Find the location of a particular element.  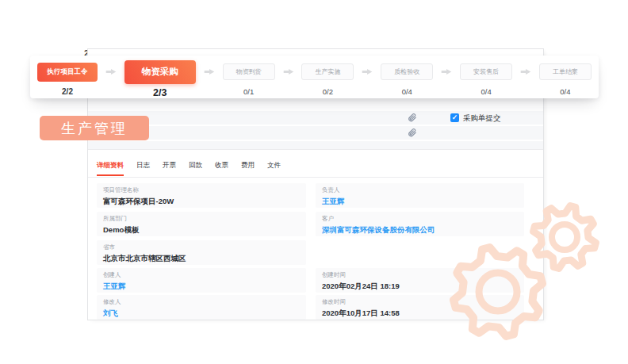

tab-payment-collection: 回款 is located at coordinates (195, 168).